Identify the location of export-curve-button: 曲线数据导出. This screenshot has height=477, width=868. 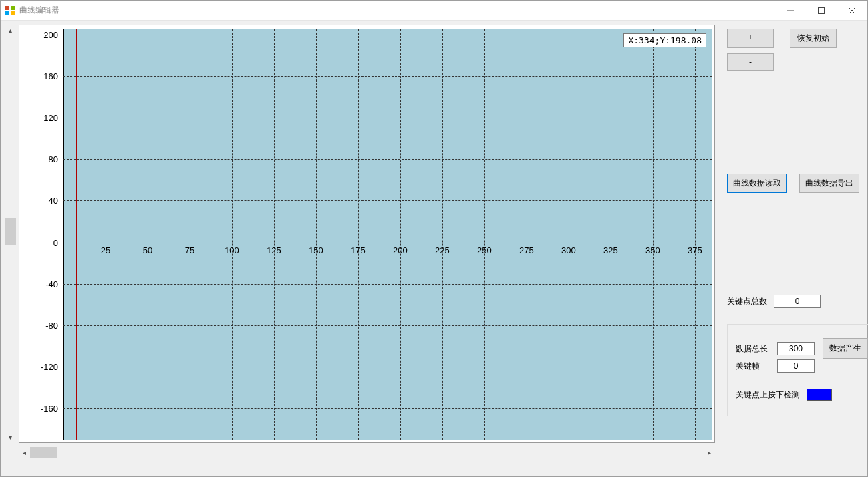
(829, 183).